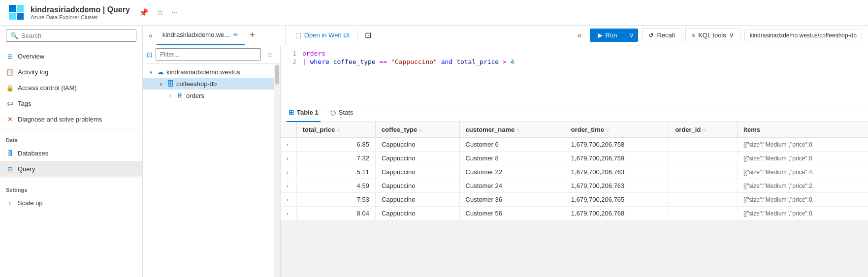 The height and width of the screenshot is (277, 868). Describe the element at coordinates (10, 72) in the screenshot. I see `activity-icon: 📋` at that location.